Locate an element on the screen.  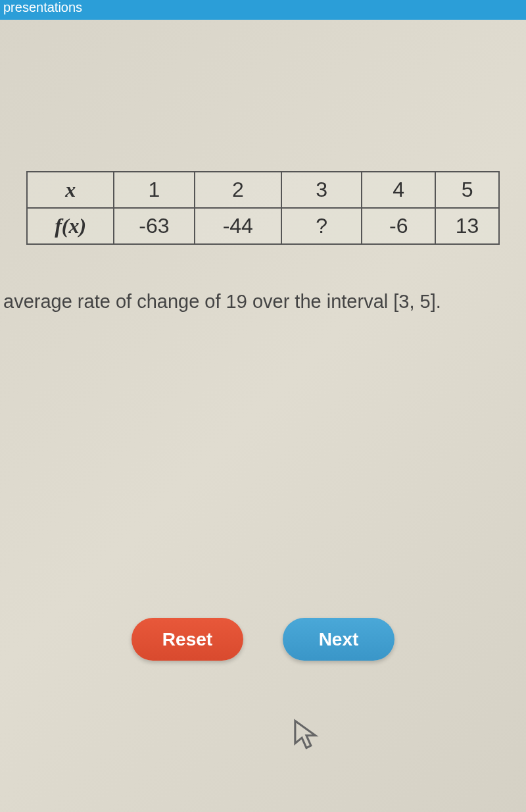
reset-button: Reset is located at coordinates (187, 640).